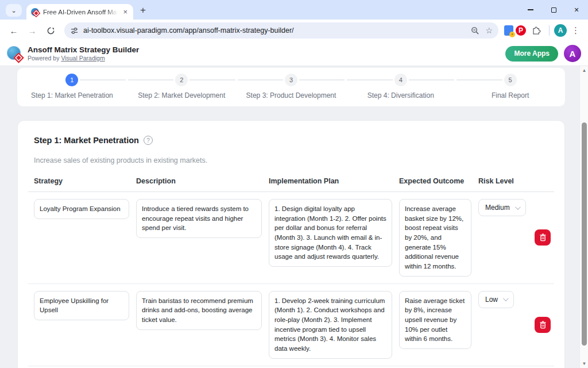 The image size is (588, 368). I want to click on visual-paradigm-logo-icon, so click(15, 54).